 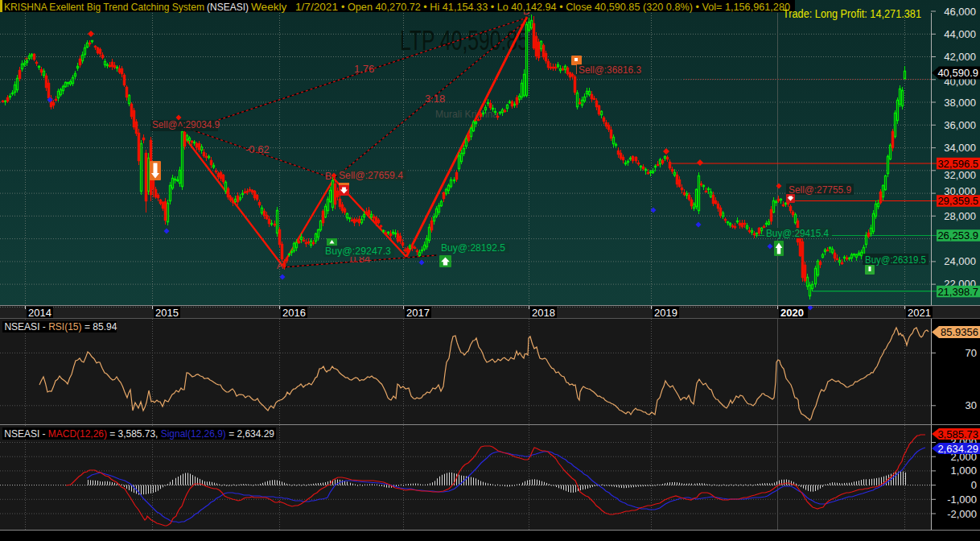 I want to click on svg-text: 24,000, so click(x=960, y=261).